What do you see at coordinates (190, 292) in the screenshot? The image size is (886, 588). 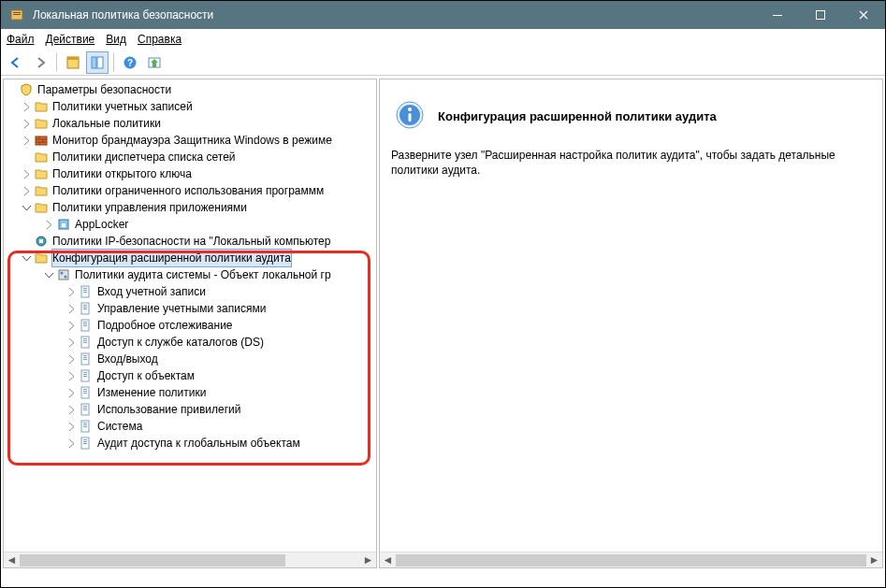 I see `tree-item-audit-a: Вход учетной записи` at bounding box center [190, 292].